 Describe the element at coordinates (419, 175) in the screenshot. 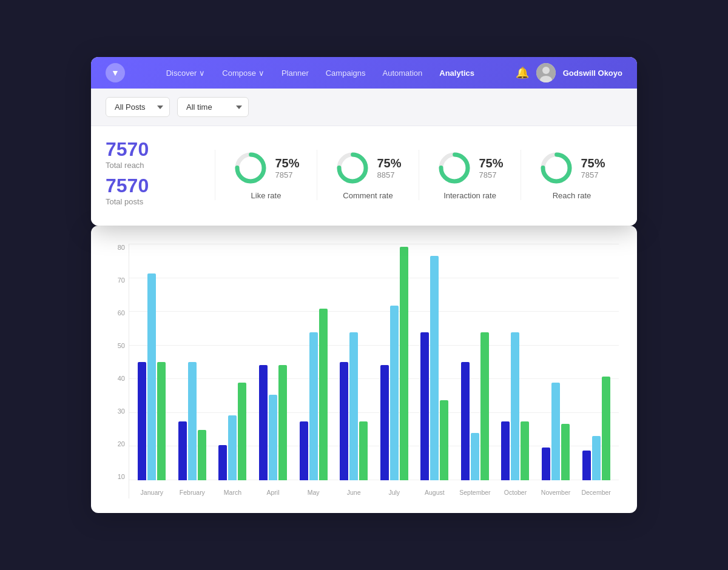

I see `donut-items: 75% 7857 Like rate 75% 8857 Comment rate` at that location.